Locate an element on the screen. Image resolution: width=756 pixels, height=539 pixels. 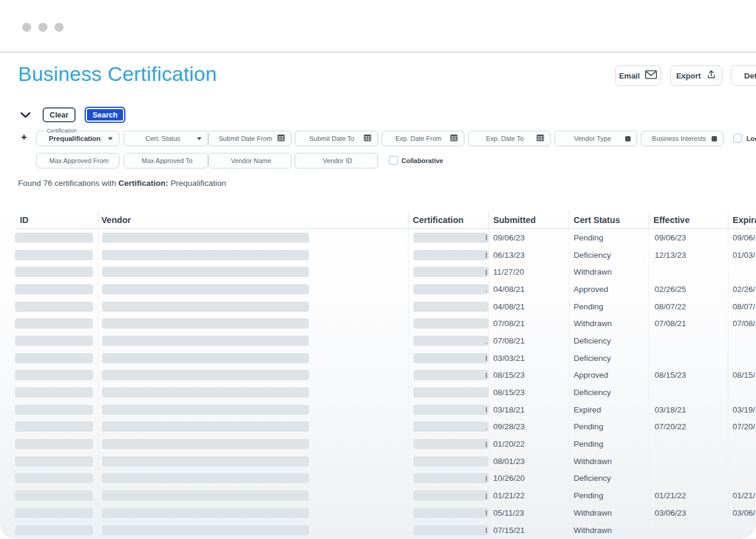
column-header-effective: Effective is located at coordinates (688, 219).